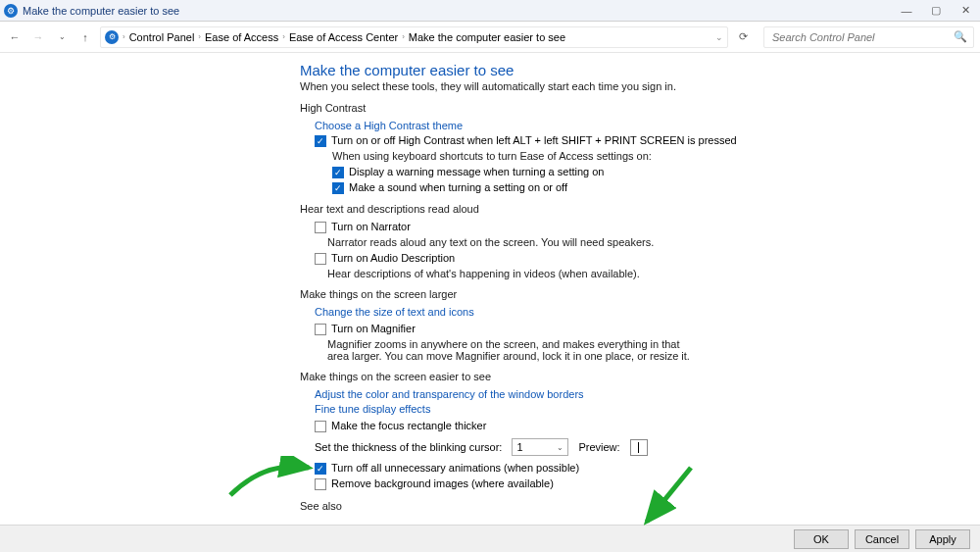 The image size is (980, 552). I want to click on refresh-button: ⟳, so click(743, 37).